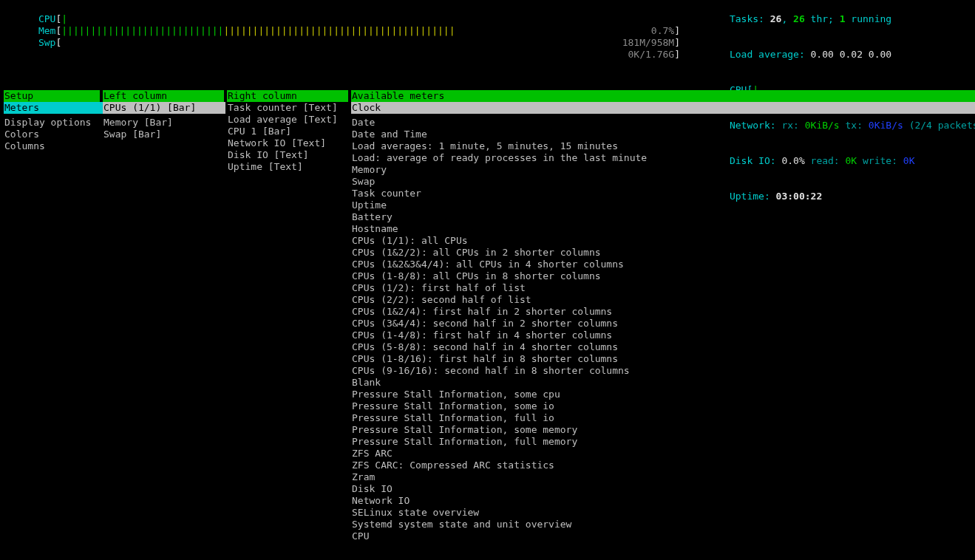 This screenshot has width=975, height=560. I want to click on list-item: Display options, so click(52, 123).